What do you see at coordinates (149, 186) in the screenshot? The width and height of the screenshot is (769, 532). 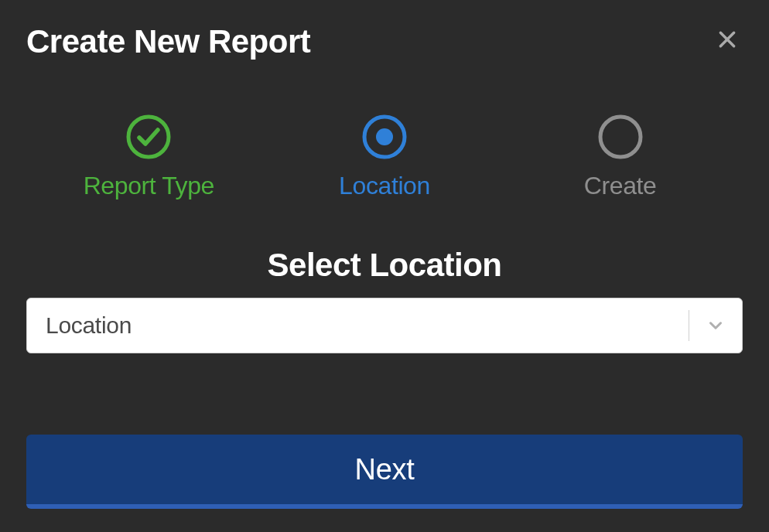 I see `step-label: Report Type` at bounding box center [149, 186].